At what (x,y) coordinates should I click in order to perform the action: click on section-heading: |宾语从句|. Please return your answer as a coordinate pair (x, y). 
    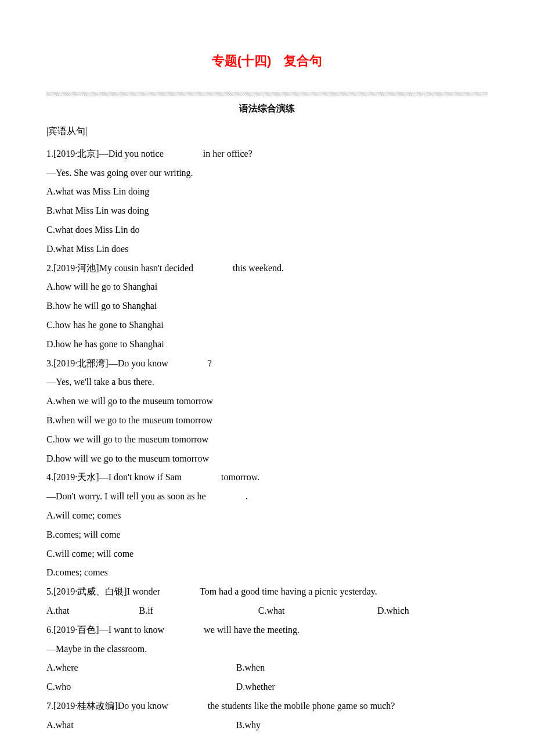
    Looking at the image, I should click on (267, 131).